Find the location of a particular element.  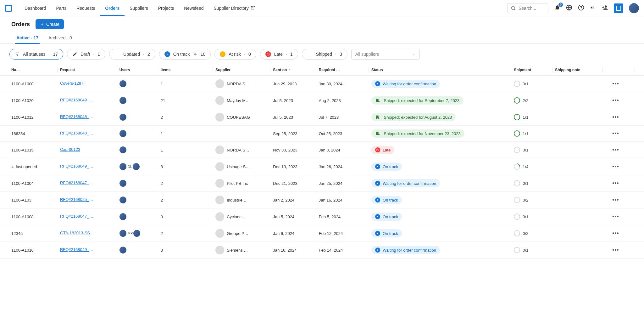

cell-items: 3 is located at coordinates (186, 250).